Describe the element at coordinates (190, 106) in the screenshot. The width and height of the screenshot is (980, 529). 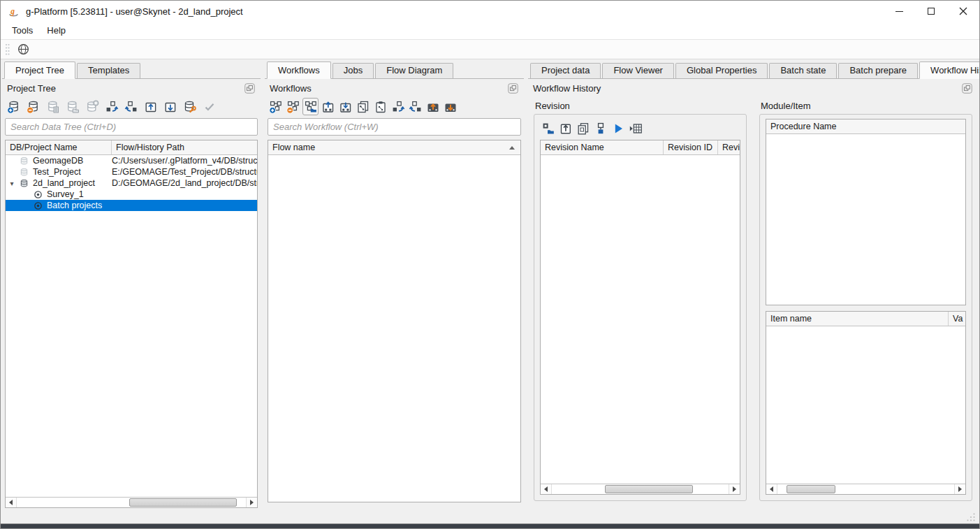
I see `database-tools-button` at that location.